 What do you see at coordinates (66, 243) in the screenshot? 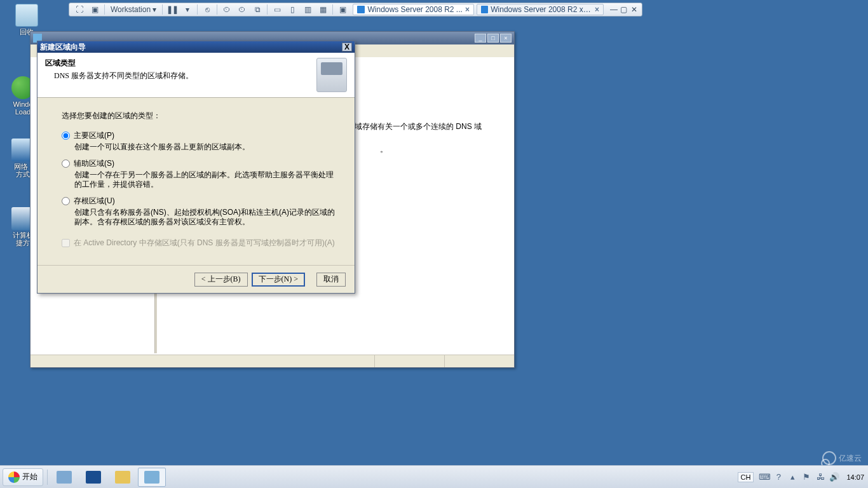
I see `store-in-ad-checkbox` at bounding box center [66, 243].